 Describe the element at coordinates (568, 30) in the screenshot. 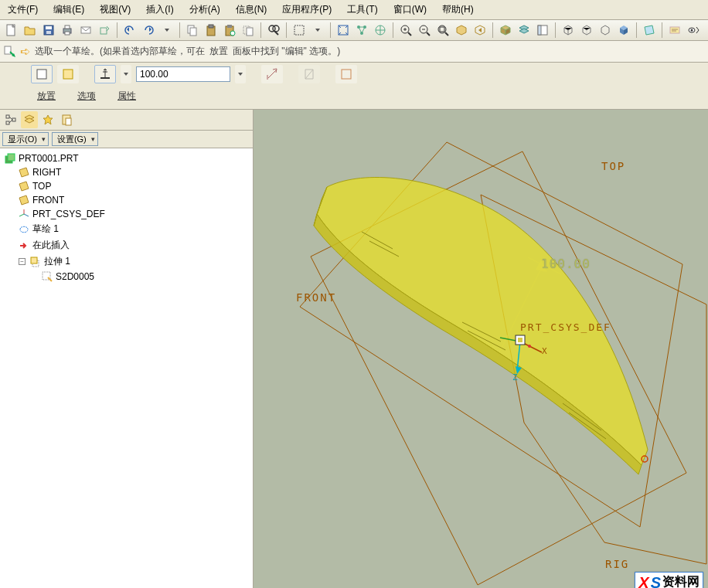

I see `wireframe-icon` at that location.